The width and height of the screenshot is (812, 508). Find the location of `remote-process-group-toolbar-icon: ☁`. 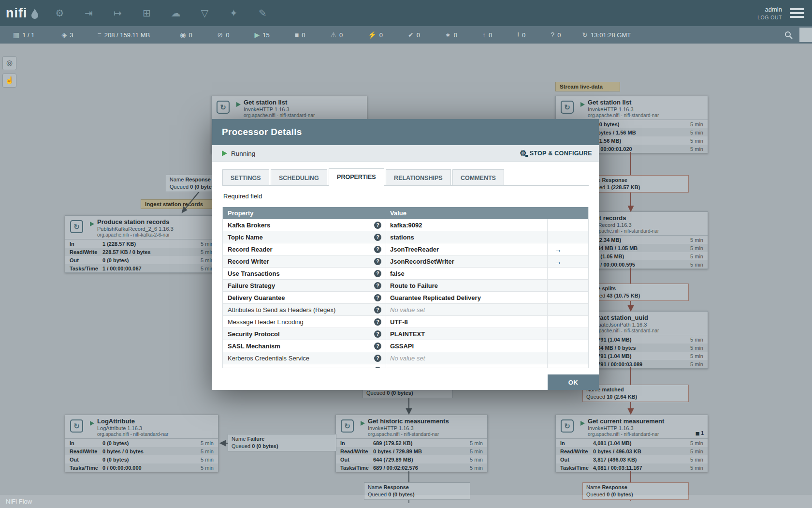

remote-process-group-toolbar-icon: ☁ is located at coordinates (176, 13).